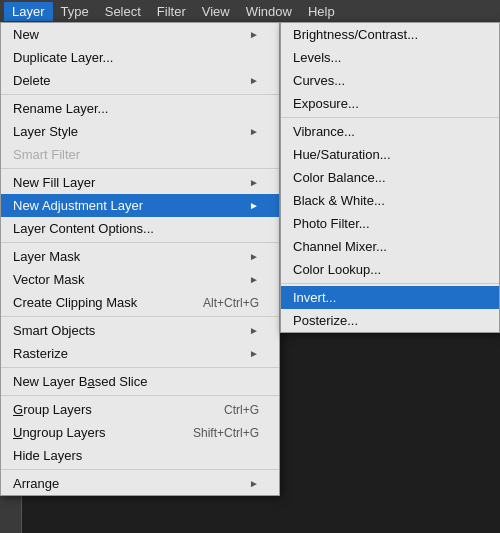 The image size is (500, 533). Describe the element at coordinates (254, 330) in the screenshot. I see `menu-arrow-smart-objects: ►` at that location.